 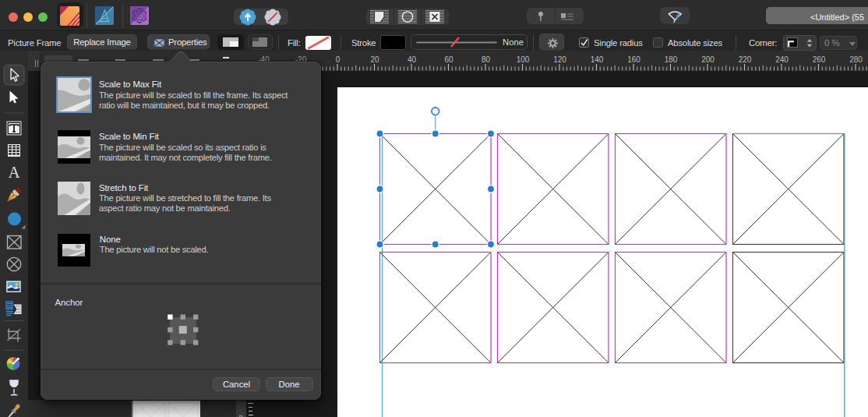 I want to click on svg-text: 260, so click(x=820, y=59).